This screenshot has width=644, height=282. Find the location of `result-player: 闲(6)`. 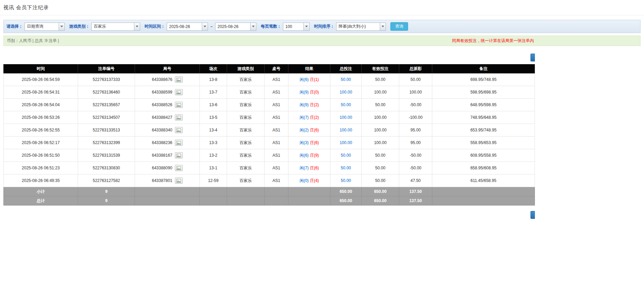

result-player: 闲(6) is located at coordinates (304, 80).